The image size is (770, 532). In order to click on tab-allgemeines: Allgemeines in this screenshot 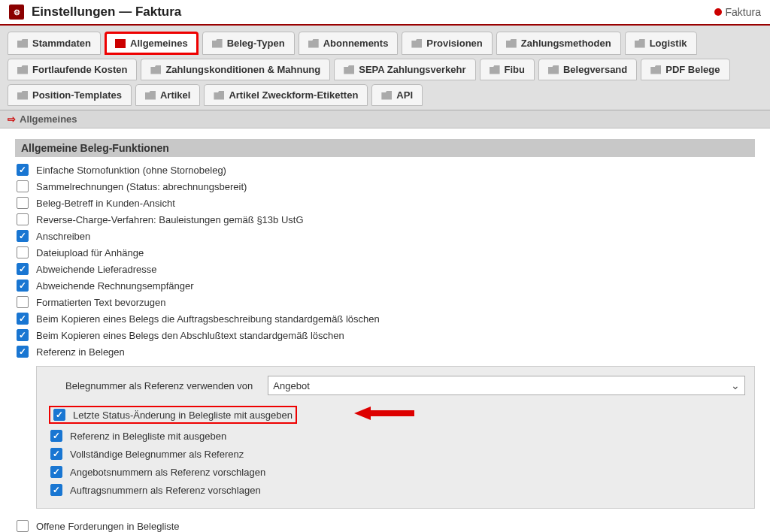, I will do `click(152, 44)`.